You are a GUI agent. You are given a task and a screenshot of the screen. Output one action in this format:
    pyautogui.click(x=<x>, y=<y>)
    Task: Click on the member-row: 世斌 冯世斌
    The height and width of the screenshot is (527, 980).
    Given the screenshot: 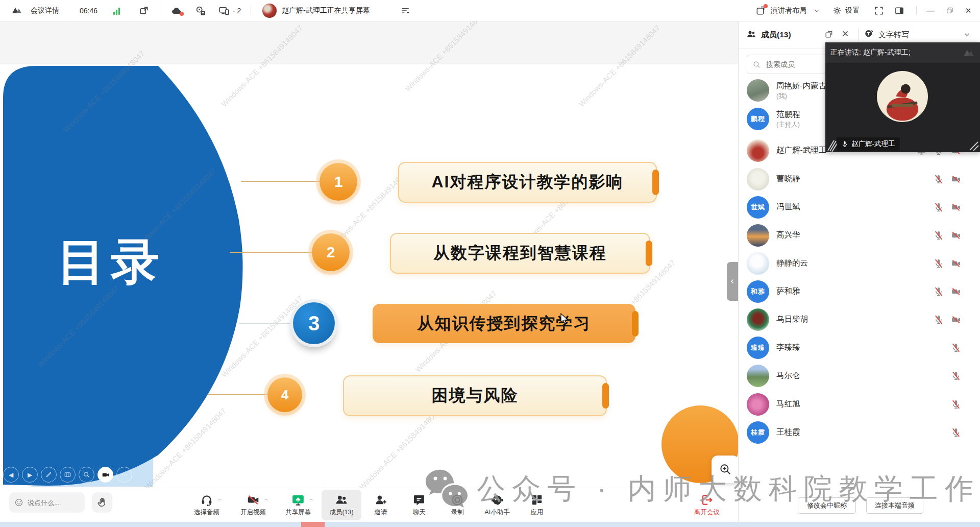 What is the action you would take?
    pyautogui.click(x=860, y=207)
    